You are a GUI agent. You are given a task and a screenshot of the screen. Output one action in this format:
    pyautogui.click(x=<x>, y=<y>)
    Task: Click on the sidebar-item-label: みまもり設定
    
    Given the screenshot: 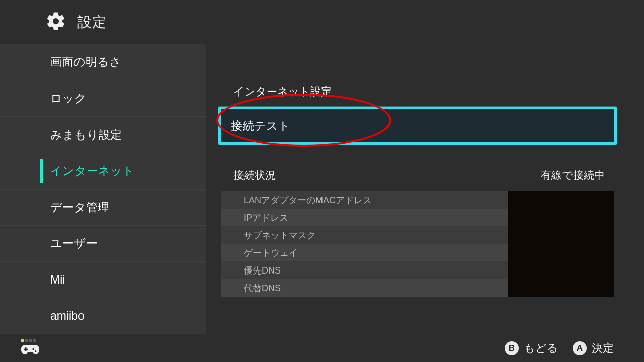 What is the action you would take?
    pyautogui.click(x=86, y=135)
    